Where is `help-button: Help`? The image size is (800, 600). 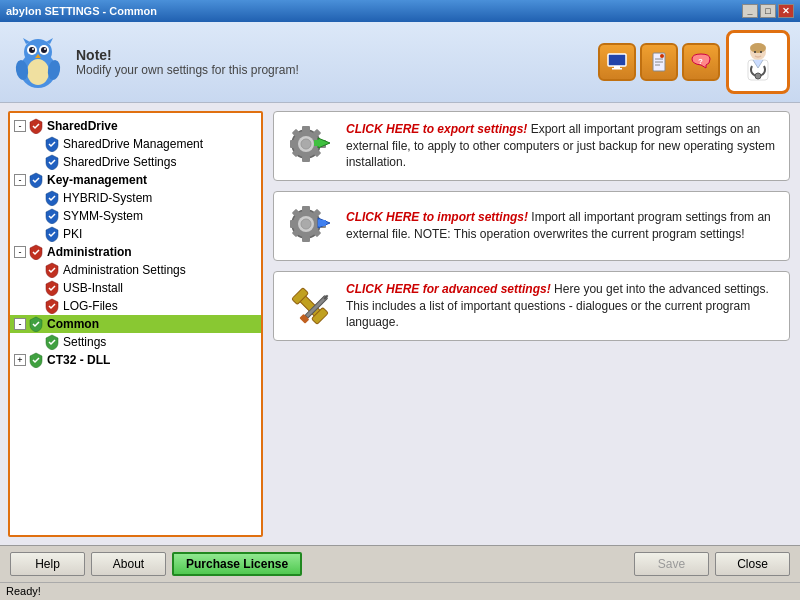
help-button: Help is located at coordinates (48, 564).